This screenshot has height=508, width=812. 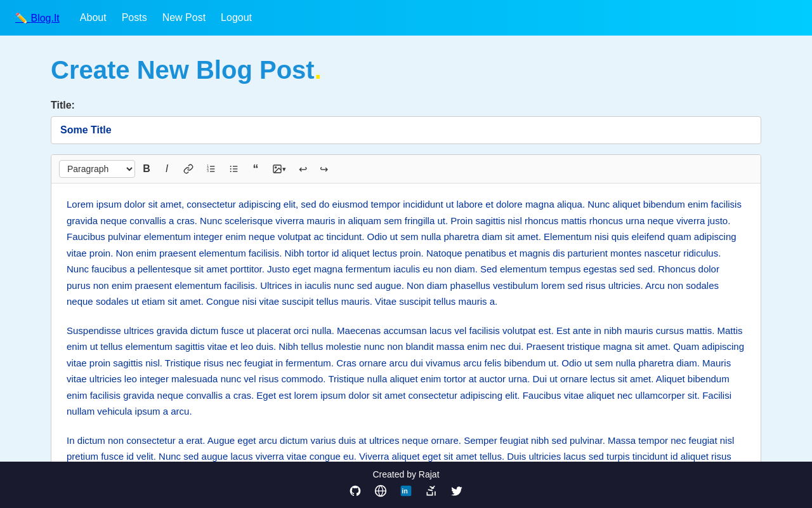 I want to click on stack-overflow-icon, so click(x=431, y=493).